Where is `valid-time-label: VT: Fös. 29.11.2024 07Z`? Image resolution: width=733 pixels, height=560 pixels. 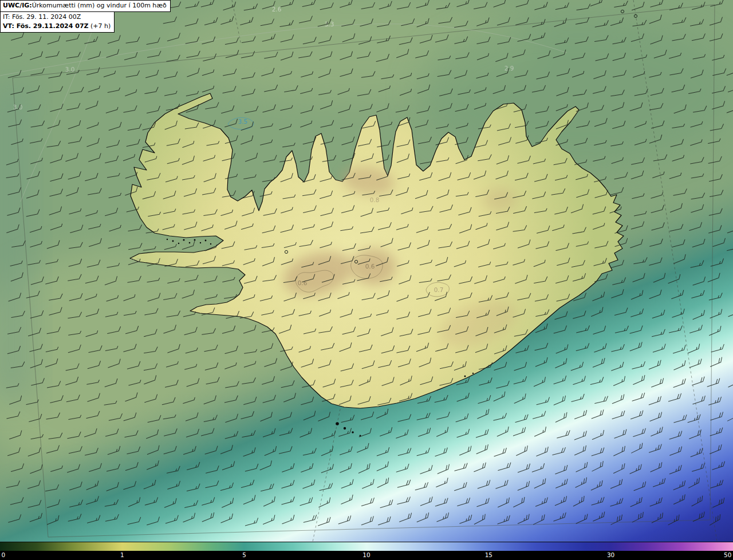
valid-time-label: VT: Fös. 29.11.2024 07Z is located at coordinates (46, 26).